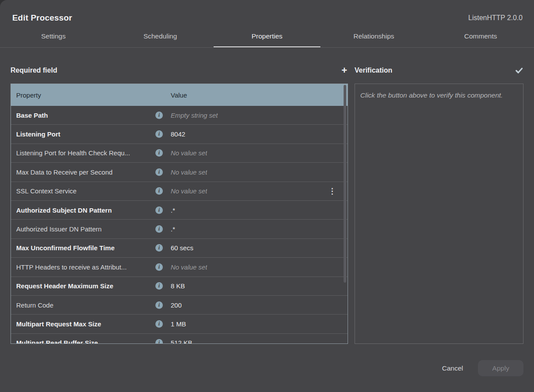  What do you see at coordinates (182, 248) in the screenshot?
I see `property-value: 60 secs` at bounding box center [182, 248].